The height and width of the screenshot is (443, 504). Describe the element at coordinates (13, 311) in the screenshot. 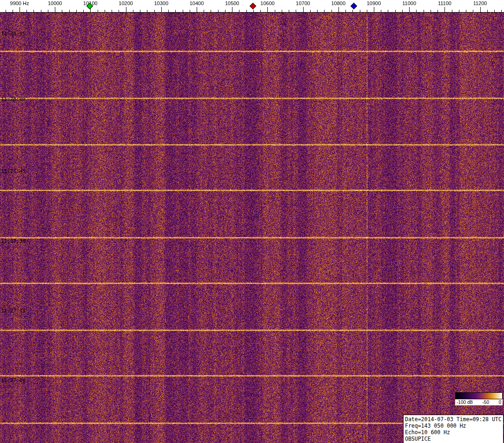

I see `time-tick-label: 11:27:15` at that location.